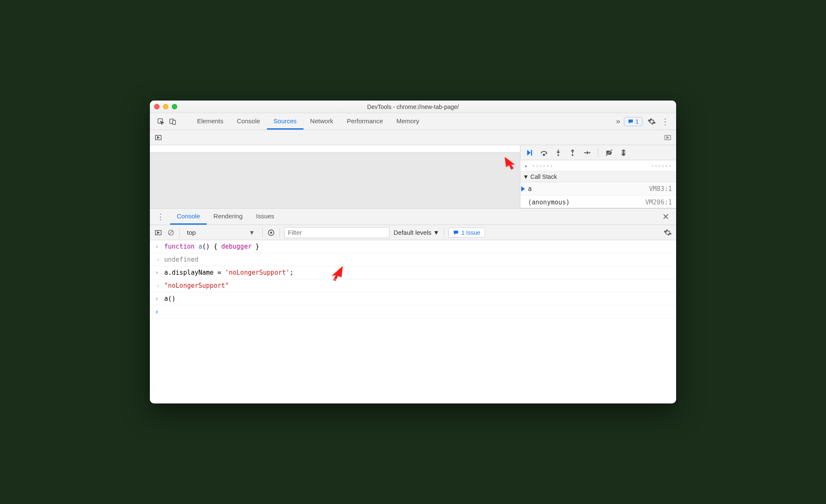 Image resolution: width=826 pixels, height=504 pixels. Describe the element at coordinates (668, 233) in the screenshot. I see `console-settings-icon` at that location.